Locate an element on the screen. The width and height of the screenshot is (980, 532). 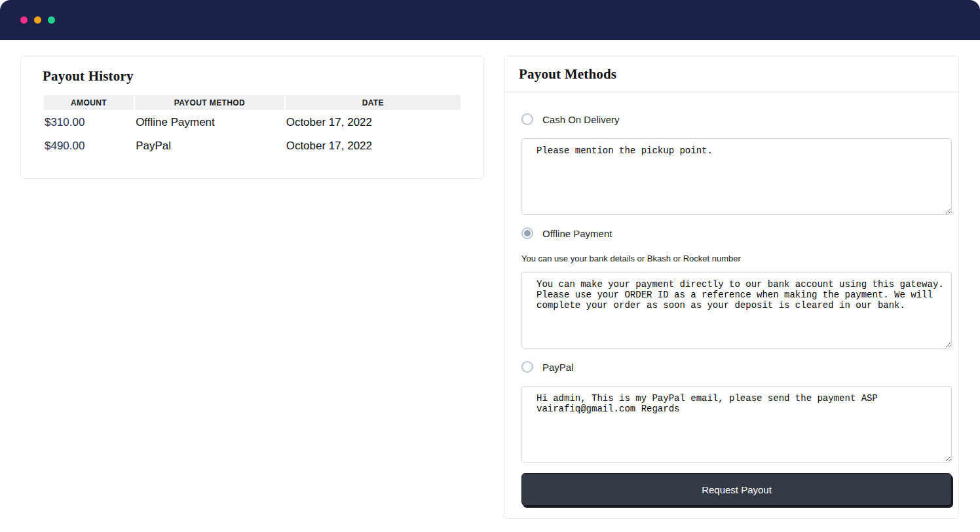
column-header-method: PAYOUT METHOD is located at coordinates (210, 102).